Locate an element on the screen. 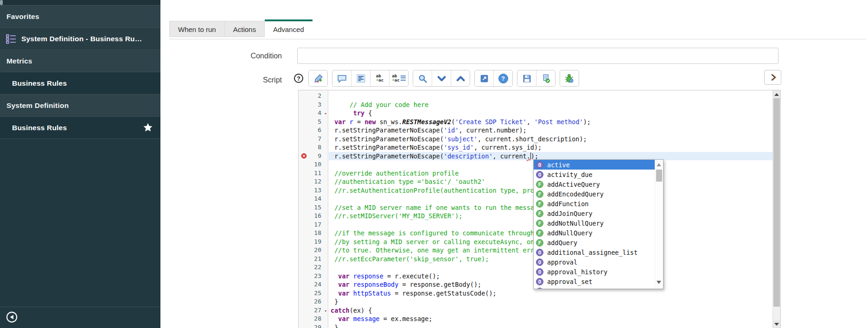 The image size is (868, 328). expand-editor-button is located at coordinates (772, 77).